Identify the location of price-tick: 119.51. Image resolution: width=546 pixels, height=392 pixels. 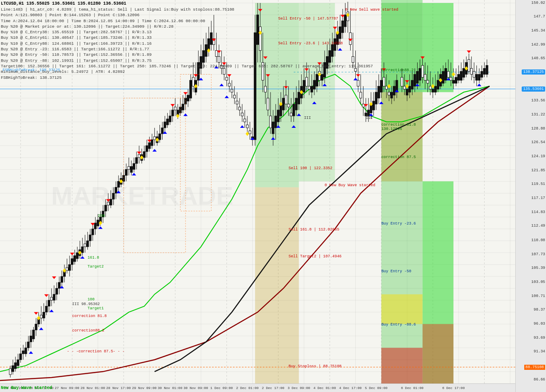
(538, 184).